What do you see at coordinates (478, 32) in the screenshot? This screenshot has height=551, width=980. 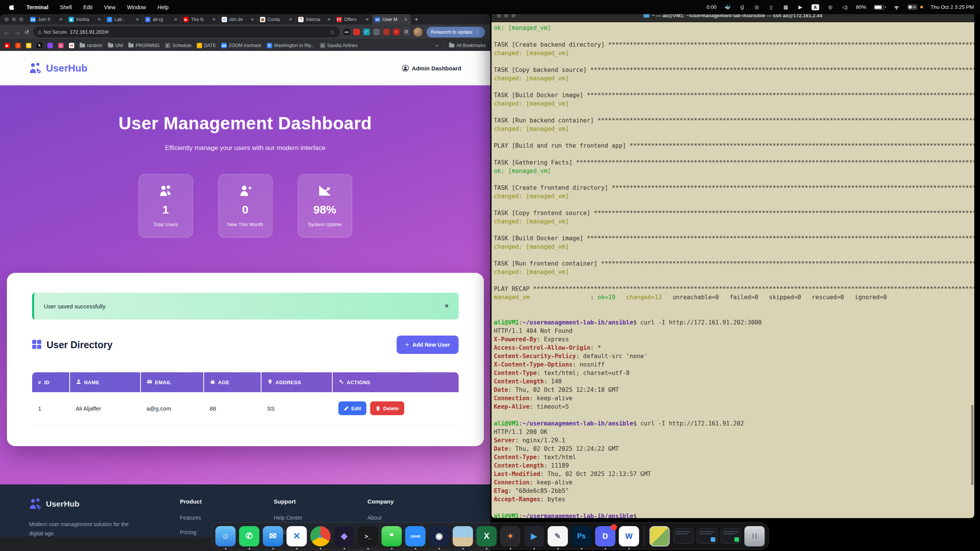 I see `browser-menu-kebab-icon: ⋮` at bounding box center [478, 32].